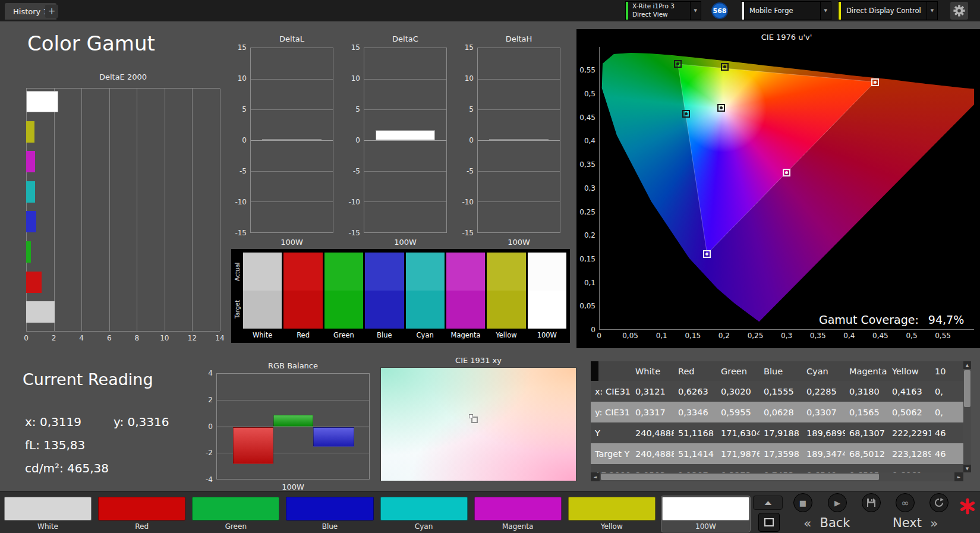 The height and width of the screenshot is (533, 980). Describe the element at coordinates (401, 296) in the screenshot. I see `actual-target-strip: Actual Target White Red Green Blue` at that location.